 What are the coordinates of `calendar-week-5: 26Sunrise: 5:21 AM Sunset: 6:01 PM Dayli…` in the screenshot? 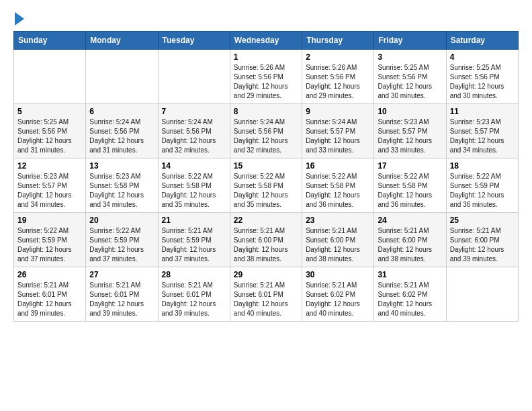 It's located at (266, 294).